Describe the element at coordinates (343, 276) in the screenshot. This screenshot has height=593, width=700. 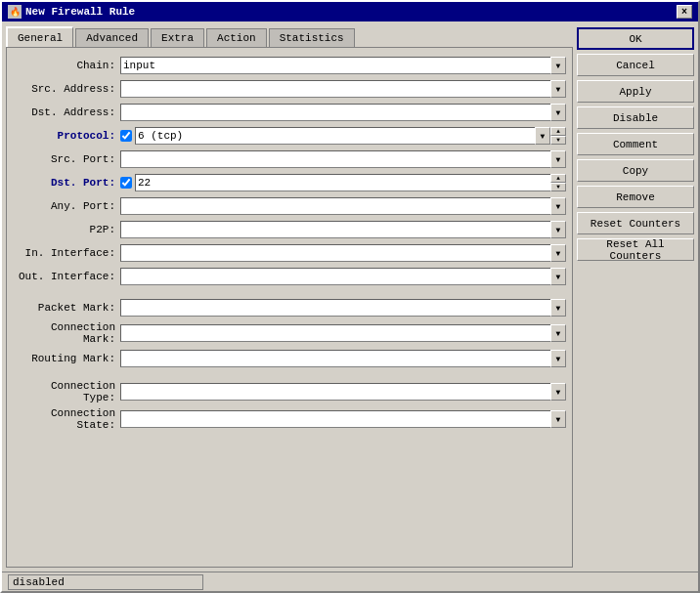
I see `out-interface-input-wrapper: ▼` at that location.